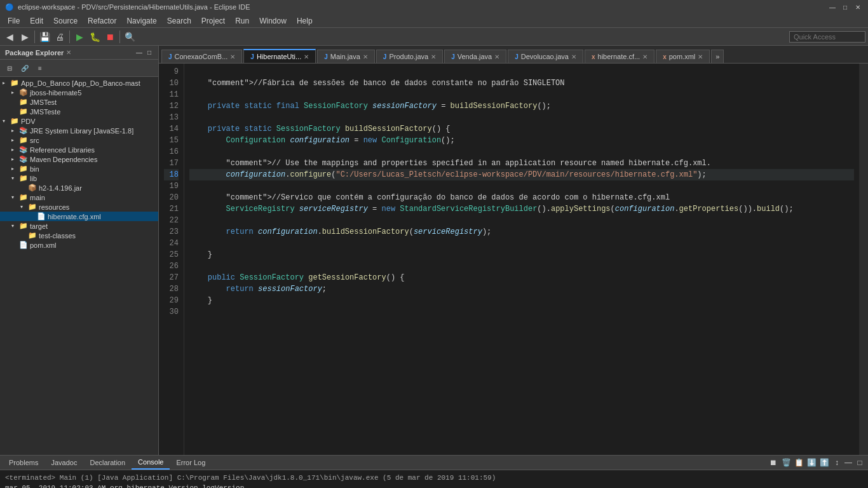 This screenshot has height=488, width=868. I want to click on bottom-toolbar-btn-0: ⏹, so click(773, 463).